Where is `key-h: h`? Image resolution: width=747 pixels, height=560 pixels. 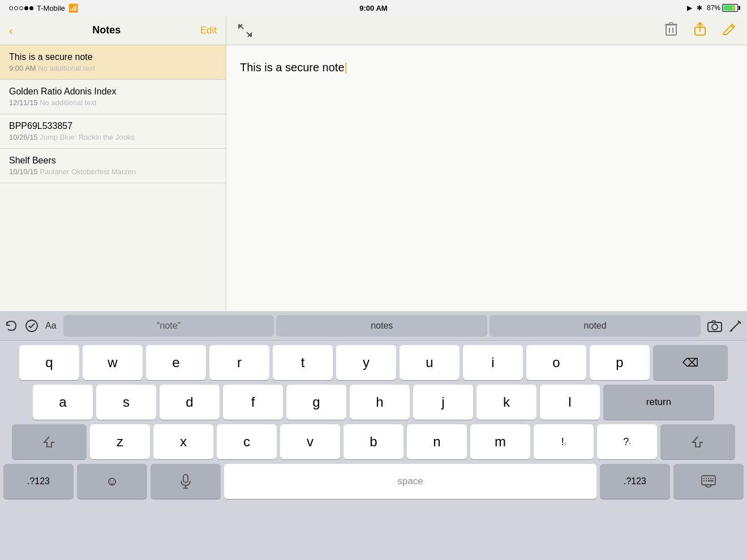 key-h: h is located at coordinates (380, 402).